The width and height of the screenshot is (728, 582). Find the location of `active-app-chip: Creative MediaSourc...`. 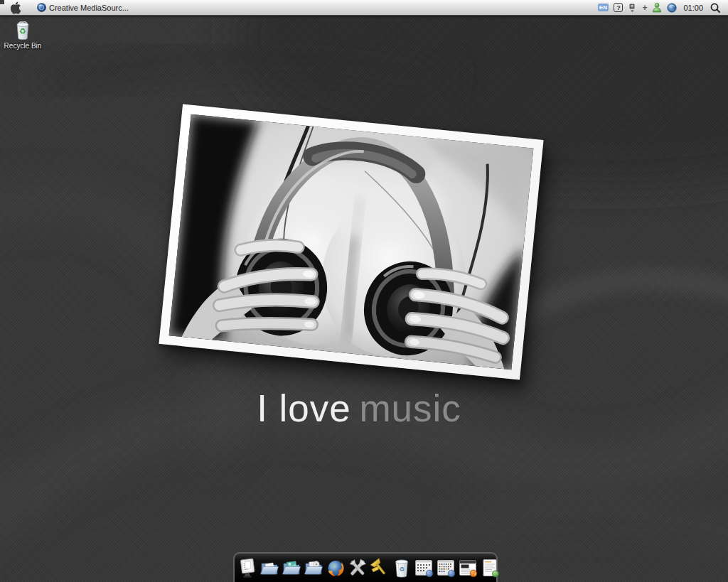

active-app-chip: Creative MediaSourc... is located at coordinates (82, 7).